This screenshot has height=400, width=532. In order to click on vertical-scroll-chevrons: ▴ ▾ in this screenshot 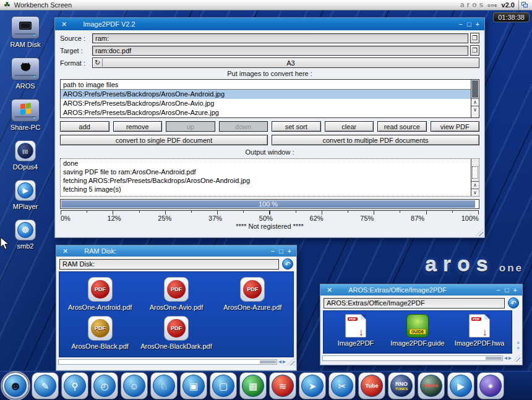, I will do `click(518, 345)`.